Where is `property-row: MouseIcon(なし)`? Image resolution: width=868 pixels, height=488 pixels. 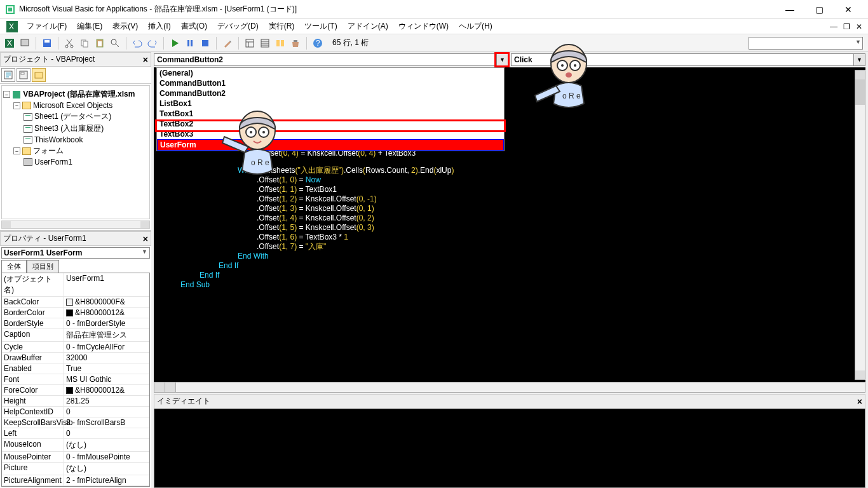 property-row: MouseIcon(なし) is located at coordinates (76, 445).